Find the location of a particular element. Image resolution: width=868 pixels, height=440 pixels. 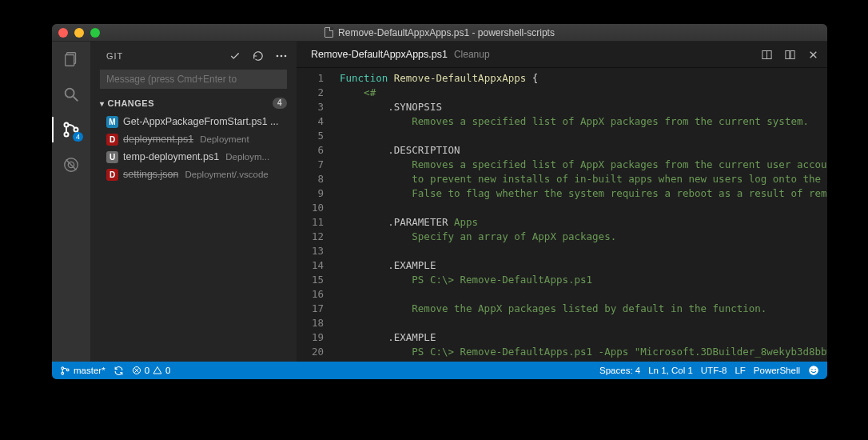

change-row: MGet-AppxPackageFromStart.ps1 ... is located at coordinates (193, 122).